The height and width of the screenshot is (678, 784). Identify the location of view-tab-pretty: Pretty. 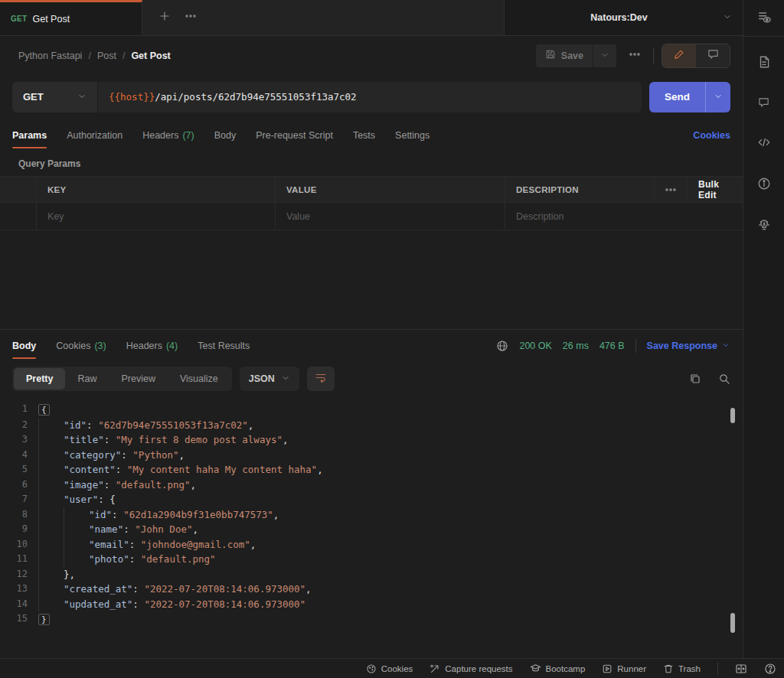
(40, 379).